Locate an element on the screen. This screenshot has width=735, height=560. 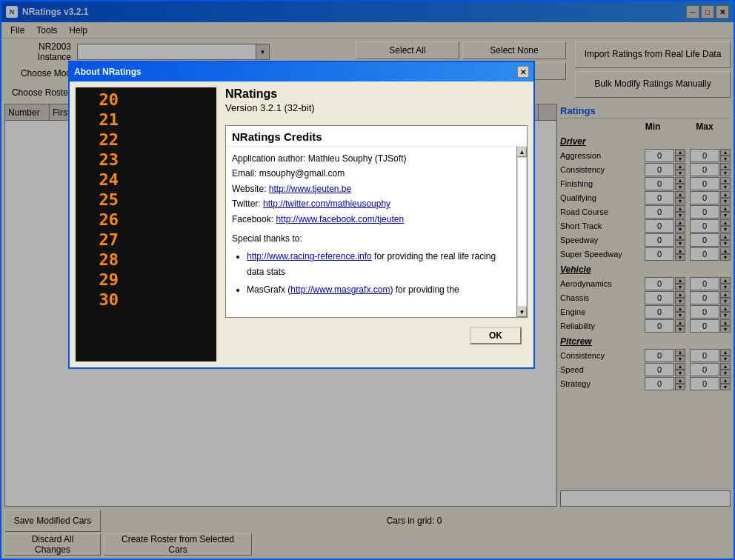
website-label: Website: is located at coordinates (250, 189).